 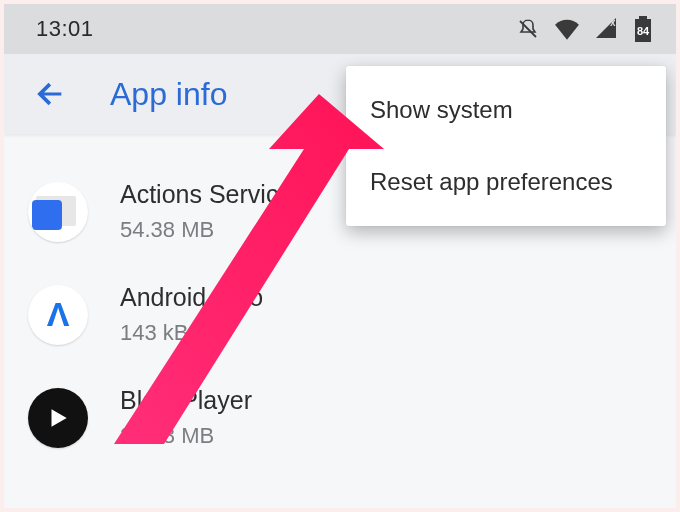 What do you see at coordinates (186, 418) in the screenshot?
I see `app-text: BlackPlayer 24.93 MB` at bounding box center [186, 418].